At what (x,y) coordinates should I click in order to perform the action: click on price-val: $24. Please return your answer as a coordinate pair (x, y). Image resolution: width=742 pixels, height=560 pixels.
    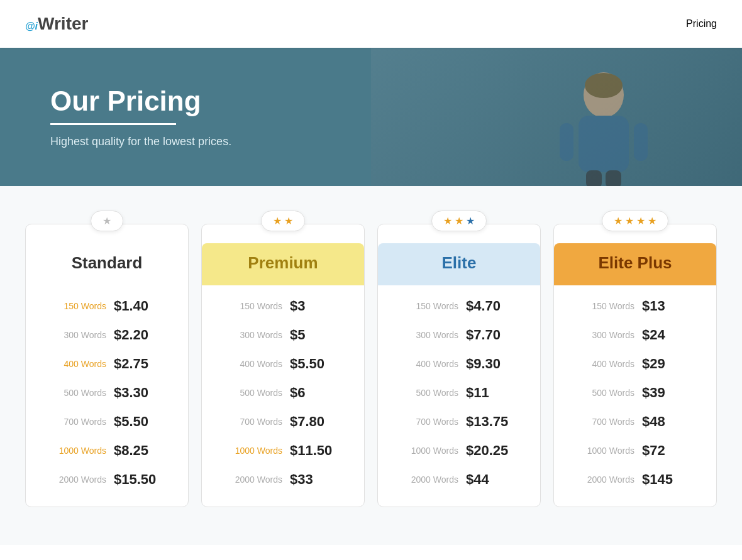
    Looking at the image, I should click on (667, 335).